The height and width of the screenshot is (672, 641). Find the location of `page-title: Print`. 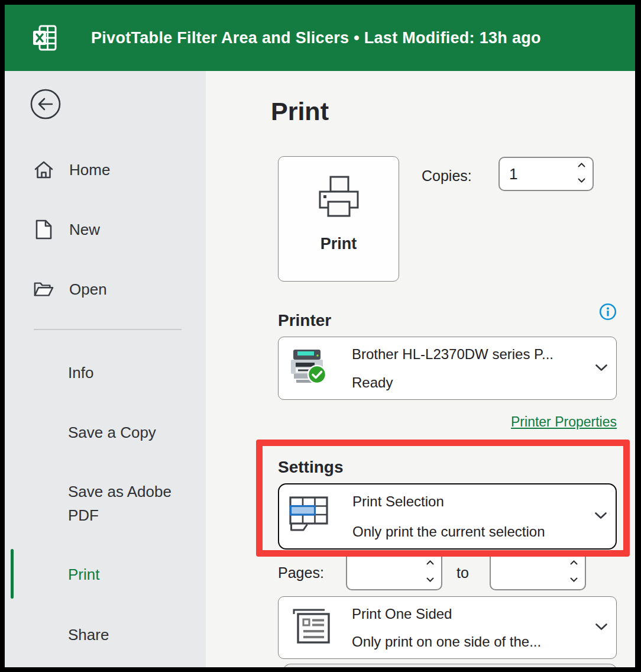

page-title: Print is located at coordinates (300, 111).